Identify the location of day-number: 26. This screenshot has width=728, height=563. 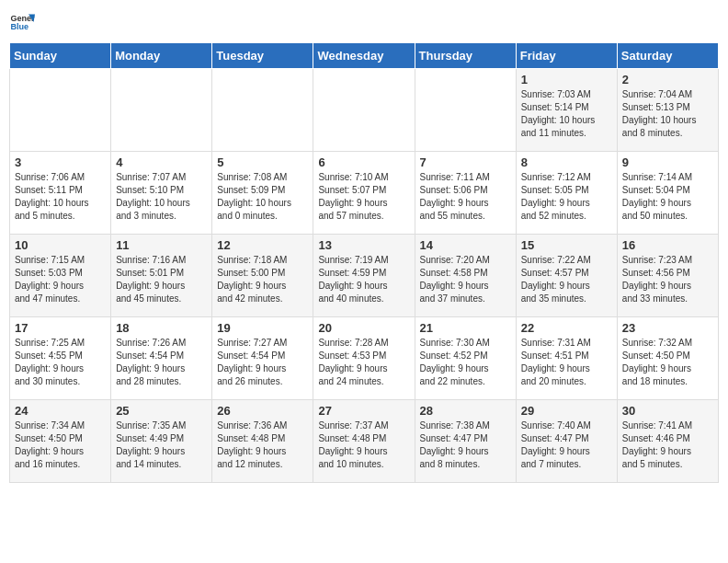
(263, 410).